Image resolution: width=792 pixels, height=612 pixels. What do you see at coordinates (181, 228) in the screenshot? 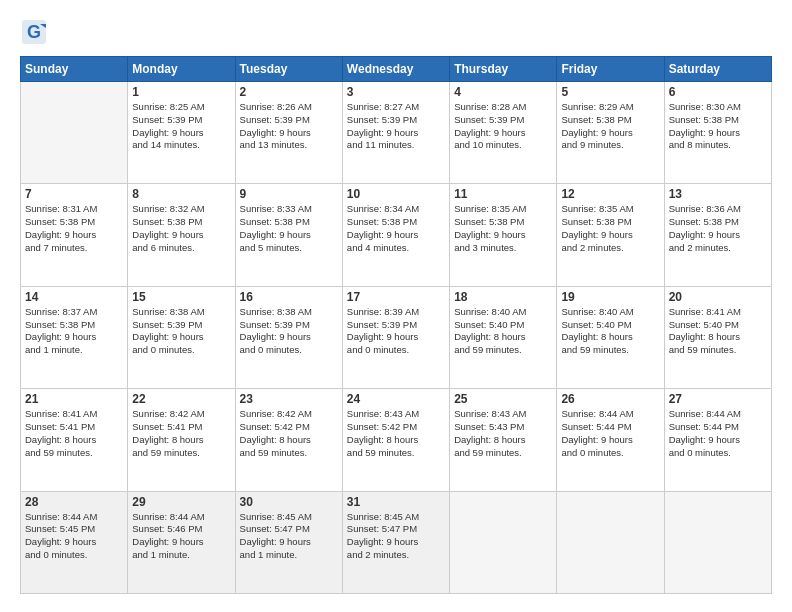
I see `day-info: Sunrise: 8:32 AM Sunset: 5:38 PM Dayligh…` at bounding box center [181, 228].